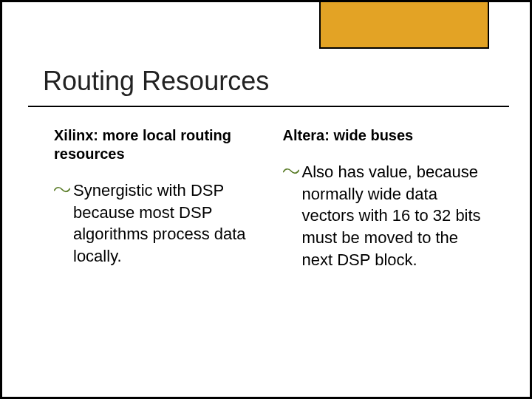  I want to click on accent-block, so click(404, 25).